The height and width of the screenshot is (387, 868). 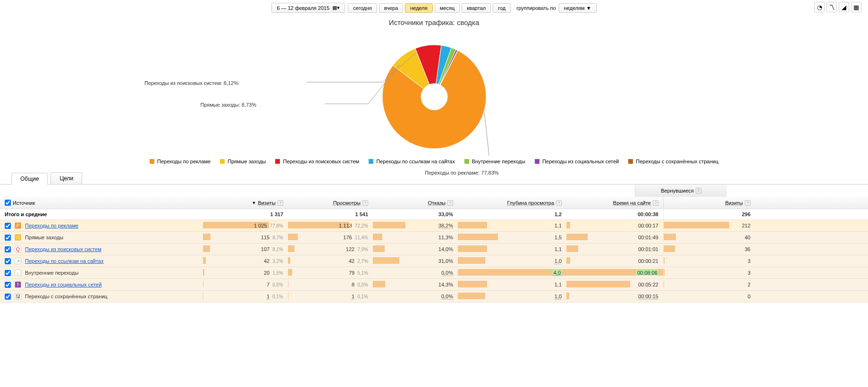 I want to click on chart-title: Источники трафика: сводка, so click(x=434, y=23).